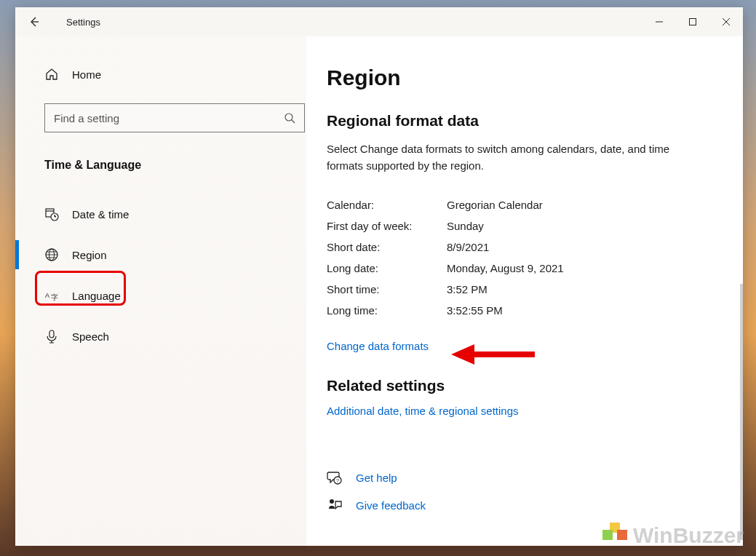  What do you see at coordinates (335, 505) in the screenshot?
I see `feedback-icon` at bounding box center [335, 505].